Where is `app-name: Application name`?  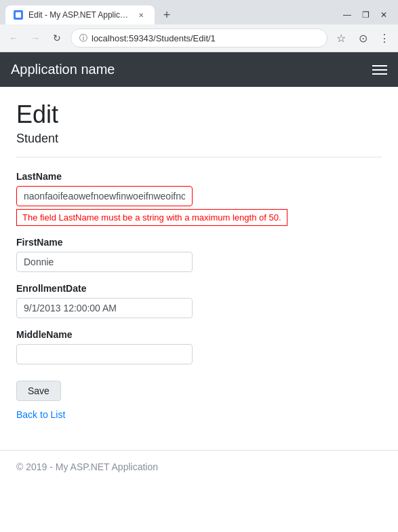 app-name: Application name is located at coordinates (62, 69).